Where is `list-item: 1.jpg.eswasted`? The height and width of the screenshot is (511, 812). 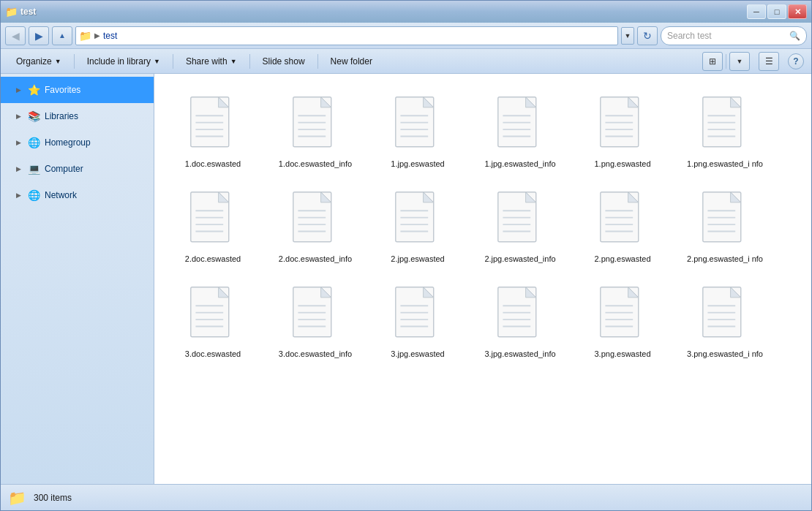 list-item: 1.jpg.eswasted is located at coordinates (418, 129).